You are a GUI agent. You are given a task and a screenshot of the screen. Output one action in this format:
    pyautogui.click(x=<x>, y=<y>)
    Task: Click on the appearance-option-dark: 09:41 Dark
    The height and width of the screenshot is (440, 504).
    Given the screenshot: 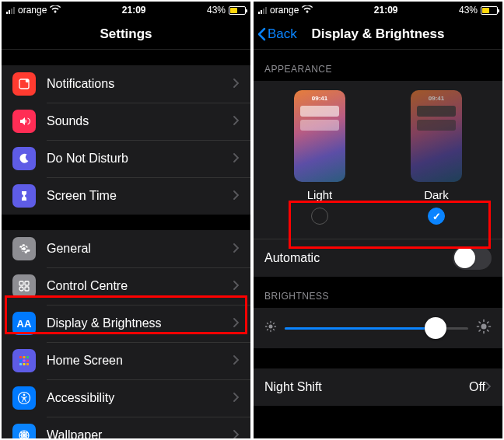 What is the action you would take?
    pyautogui.click(x=436, y=157)
    